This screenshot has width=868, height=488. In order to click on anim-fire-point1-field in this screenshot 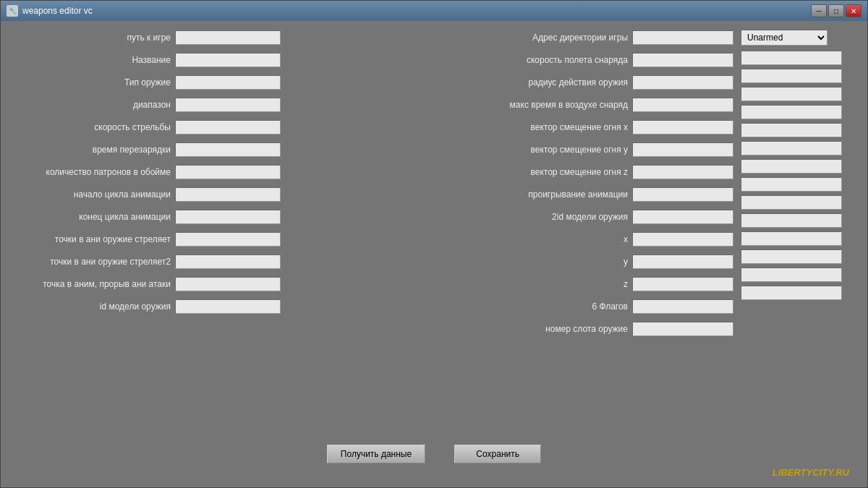, I will do `click(228, 239)`.